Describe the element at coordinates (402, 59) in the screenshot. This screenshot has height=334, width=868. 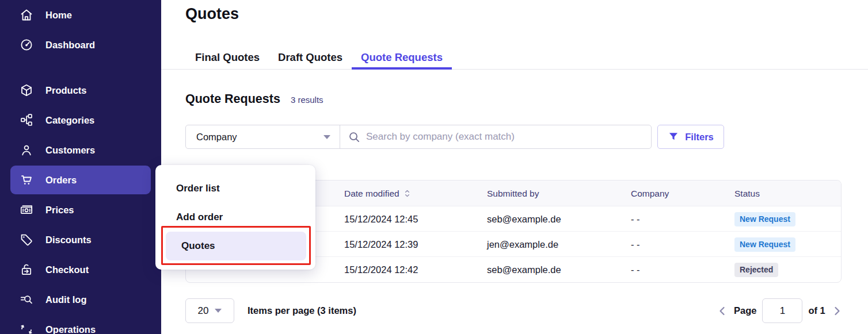
I see `tab-quote-requests: Quote Requests` at that location.